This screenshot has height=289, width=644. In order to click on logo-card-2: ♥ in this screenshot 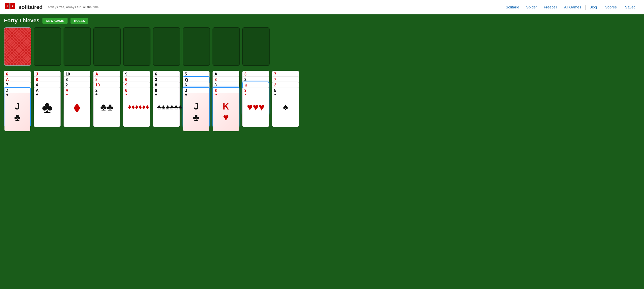, I will do `click(12, 6)`.